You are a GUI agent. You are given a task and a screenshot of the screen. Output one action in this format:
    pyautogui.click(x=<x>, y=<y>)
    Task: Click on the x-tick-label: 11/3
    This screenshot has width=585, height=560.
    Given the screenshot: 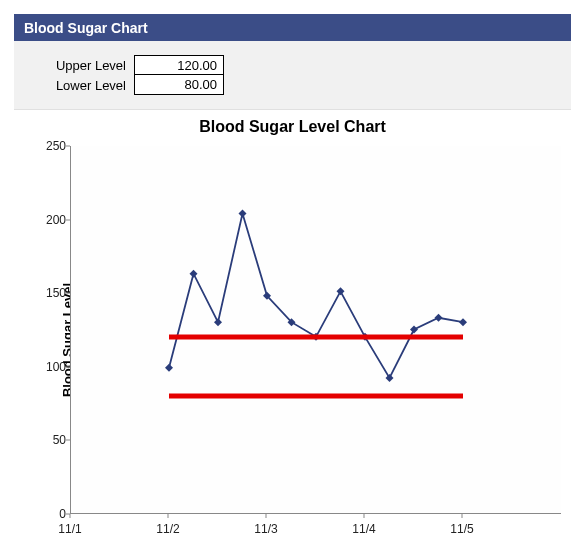 What is the action you would take?
    pyautogui.click(x=266, y=529)
    